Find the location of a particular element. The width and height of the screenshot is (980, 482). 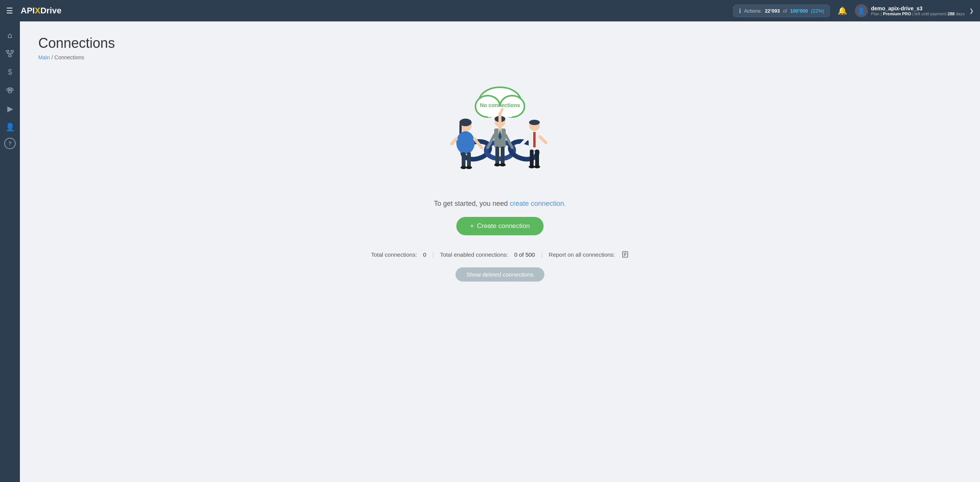

menu-icon: ☰ is located at coordinates (10, 11).